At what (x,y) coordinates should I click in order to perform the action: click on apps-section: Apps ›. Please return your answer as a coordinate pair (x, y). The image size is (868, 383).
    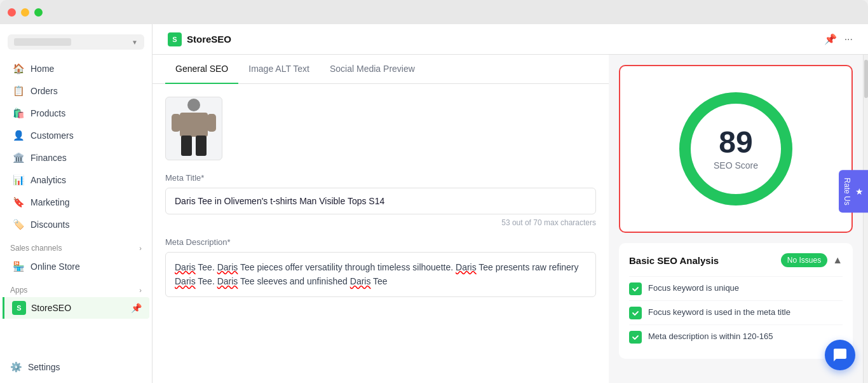
    Looking at the image, I should click on (76, 288).